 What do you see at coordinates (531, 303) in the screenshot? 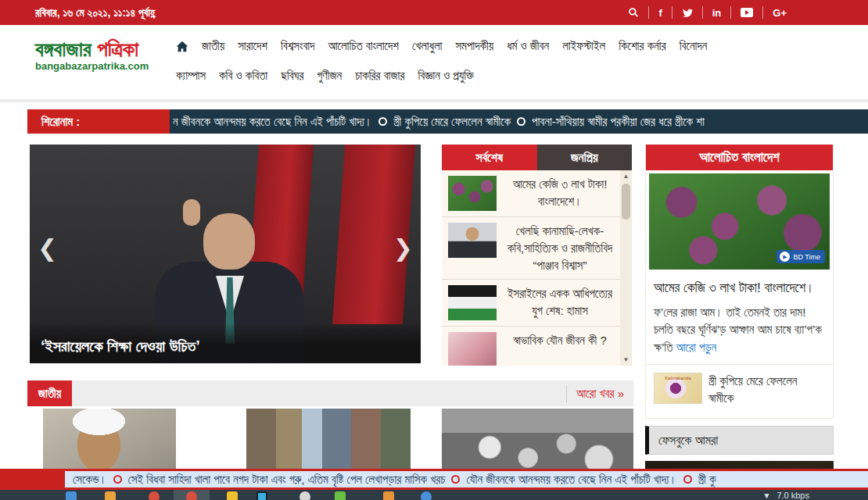
I see `list-item: ইসরাইলের একক আধিপত্যের যুগ শেষ: হামাস` at bounding box center [531, 303].